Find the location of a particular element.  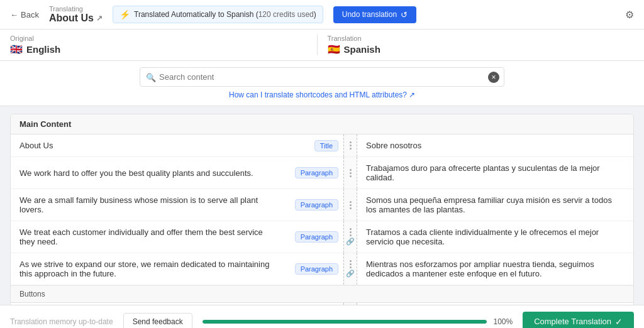

external-link-small-icon: ↗ is located at coordinates (412, 95).